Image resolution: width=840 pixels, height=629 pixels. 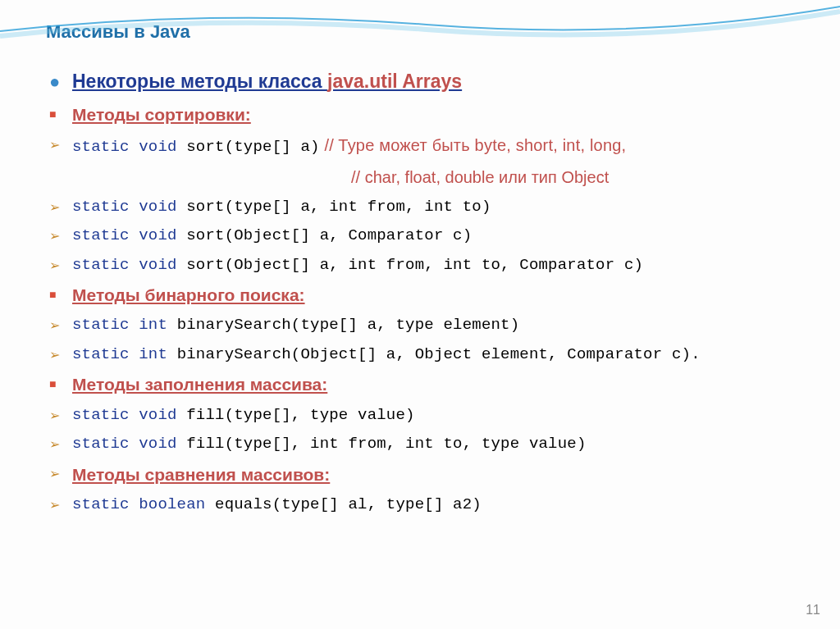 What do you see at coordinates (427, 32) in the screenshot?
I see `slide-title: Массивы в Java` at bounding box center [427, 32].